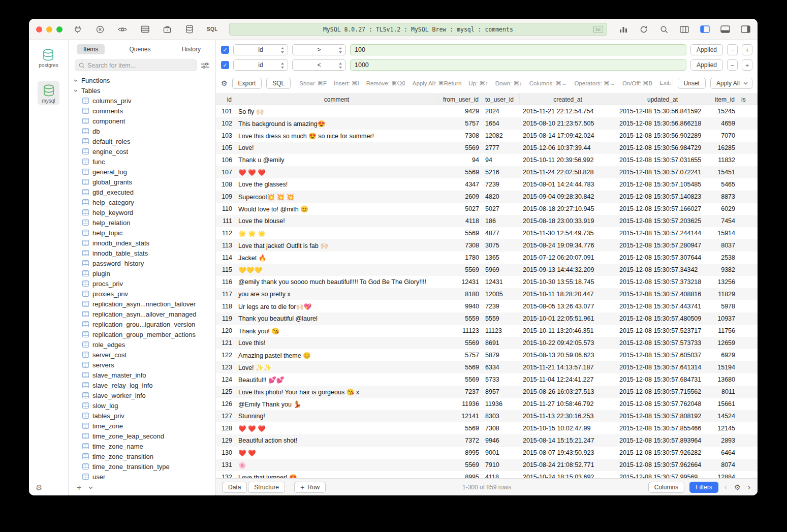 The height and width of the screenshot is (532, 787). What do you see at coordinates (78, 29) in the screenshot?
I see `connect-icon` at bounding box center [78, 29].